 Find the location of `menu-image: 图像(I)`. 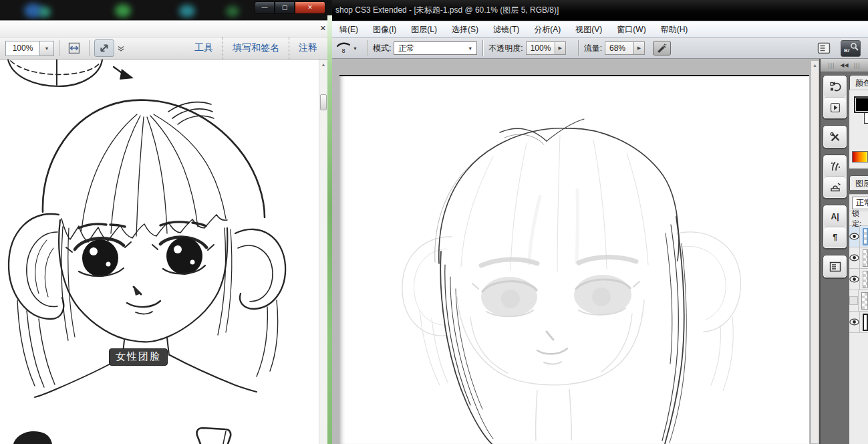

menu-image: 图像(I) is located at coordinates (385, 29).